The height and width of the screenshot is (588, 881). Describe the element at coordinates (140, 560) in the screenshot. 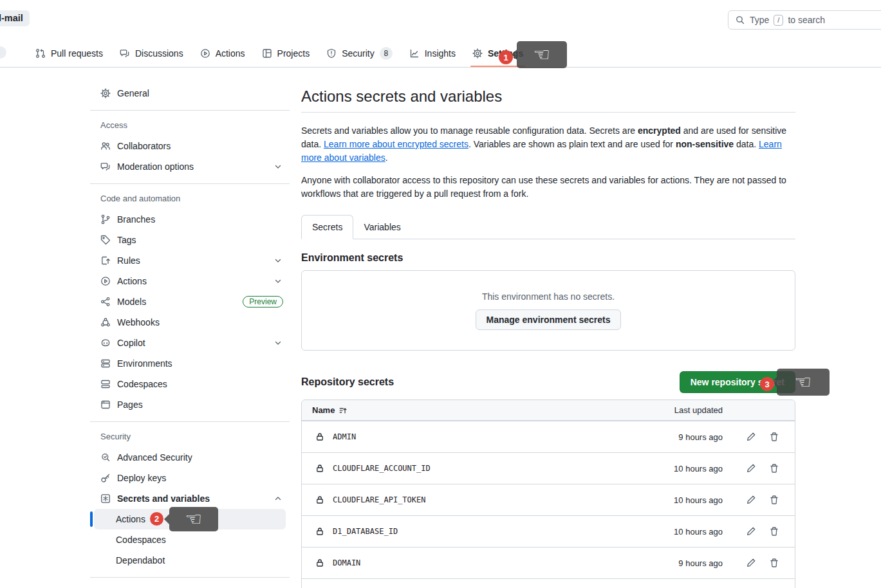

I see `sidebar-subitem-label: Dependabot` at that location.